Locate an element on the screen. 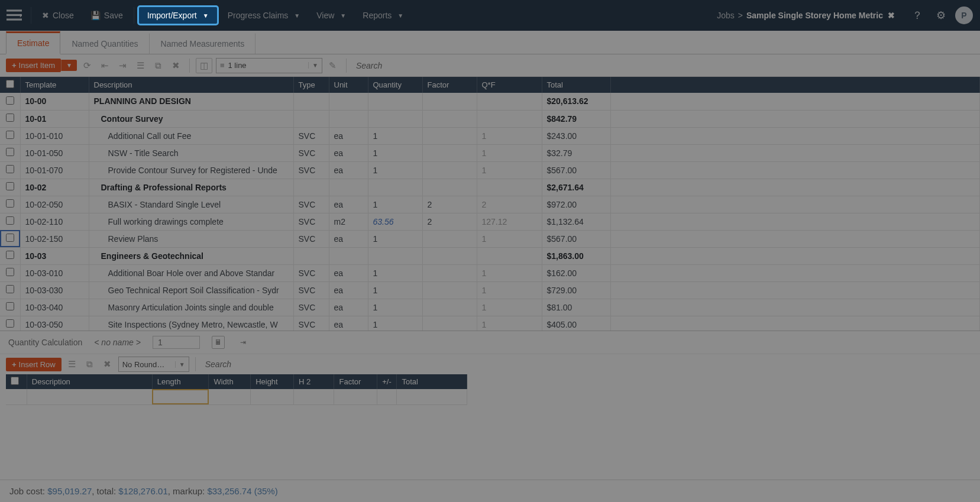  cell-total: $81.00 is located at coordinates (576, 307).